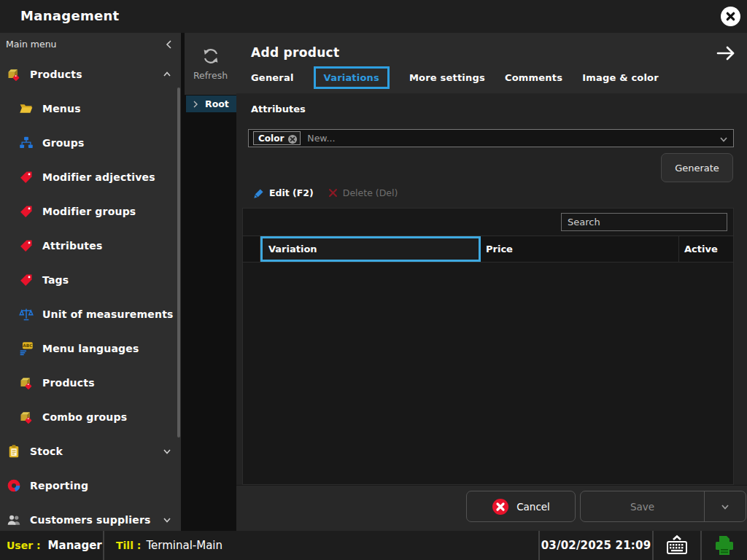  What do you see at coordinates (644, 222) in the screenshot?
I see `search-input` at bounding box center [644, 222].